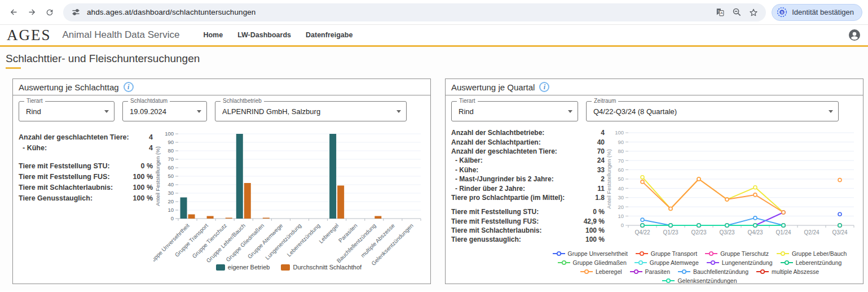 The height and width of the screenshot is (292, 868). I want to click on legend-item: Leberentzündung, so click(811, 263).